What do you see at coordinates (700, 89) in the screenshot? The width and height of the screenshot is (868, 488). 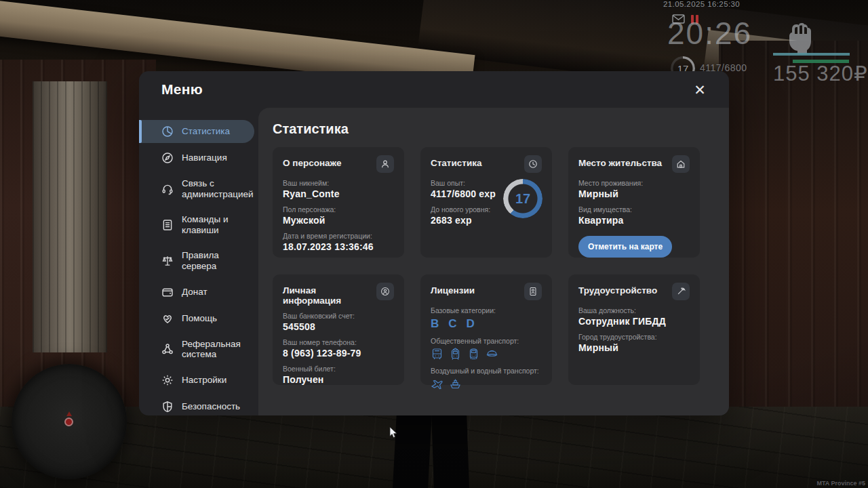 I see `close-icon: ✕` at bounding box center [700, 89].